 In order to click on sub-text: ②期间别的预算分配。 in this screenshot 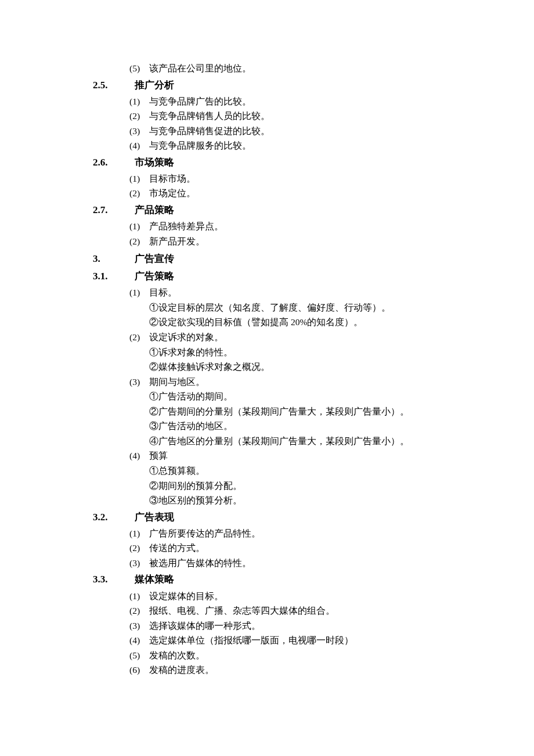, I will do `click(298, 486)`.